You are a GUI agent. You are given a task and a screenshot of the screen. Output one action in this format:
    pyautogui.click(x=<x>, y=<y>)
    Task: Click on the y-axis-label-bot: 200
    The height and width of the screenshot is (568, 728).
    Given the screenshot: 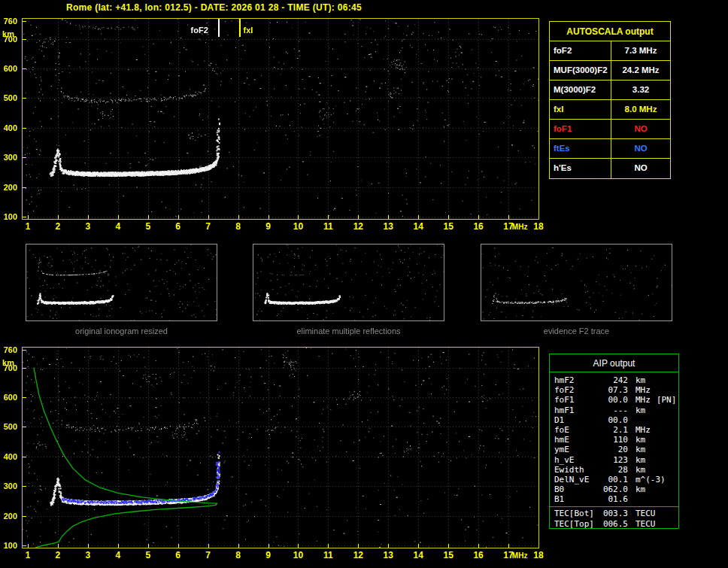 What is the action you would take?
    pyautogui.click(x=11, y=516)
    